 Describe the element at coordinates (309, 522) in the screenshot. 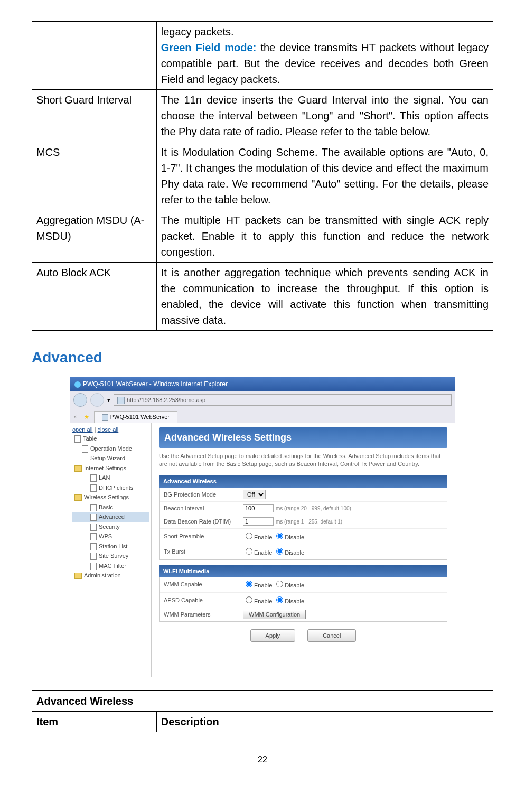

I see `hint-text: ms (range 1 - 255, default 1)` at that location.